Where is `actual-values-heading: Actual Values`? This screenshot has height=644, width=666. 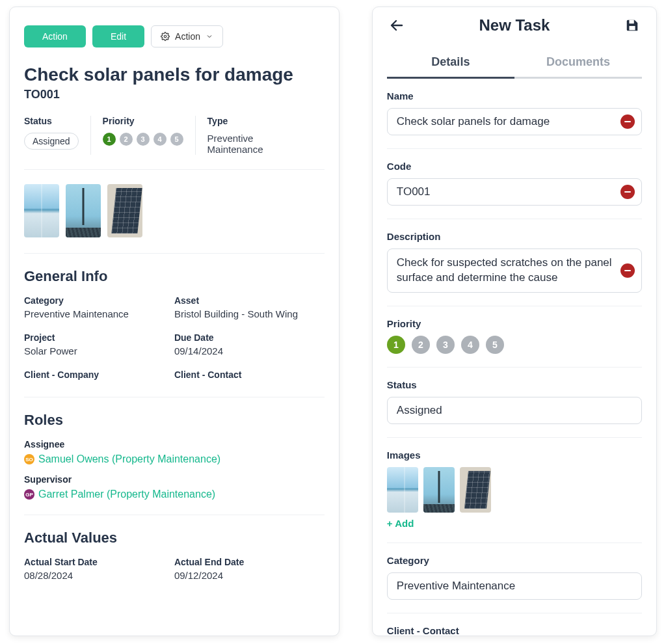 actual-values-heading: Actual Values is located at coordinates (174, 538).